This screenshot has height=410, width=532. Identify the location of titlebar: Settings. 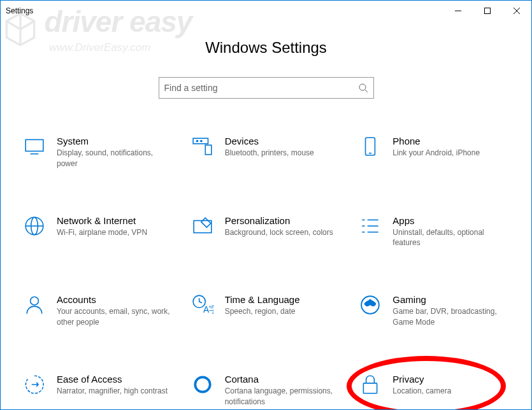
(266, 11).